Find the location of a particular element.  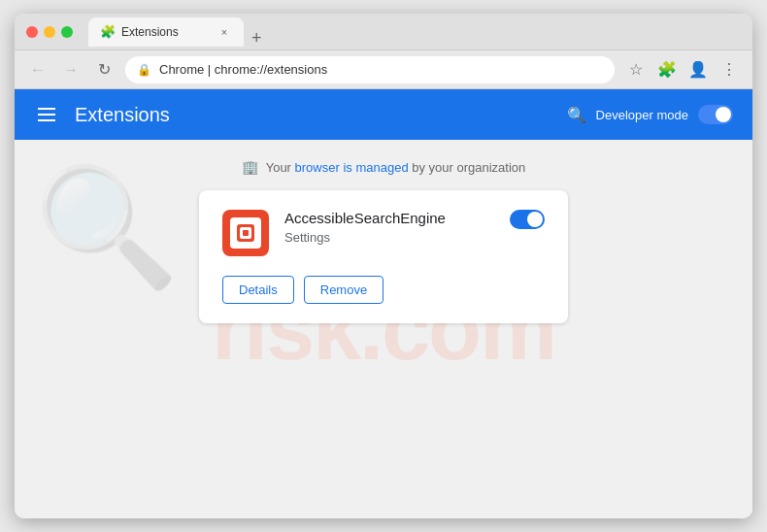

remove-button: Remove is located at coordinates (344, 289).